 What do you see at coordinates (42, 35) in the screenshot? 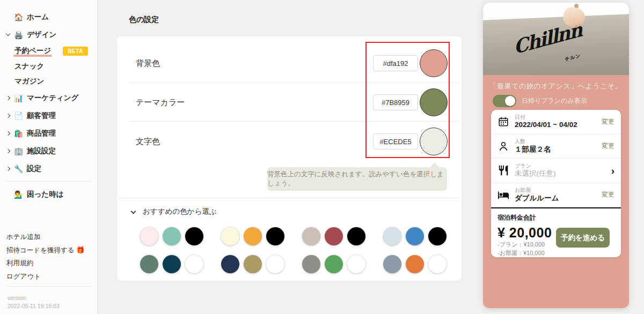
I see `sidebar-item-label: デザイン` at bounding box center [42, 35].